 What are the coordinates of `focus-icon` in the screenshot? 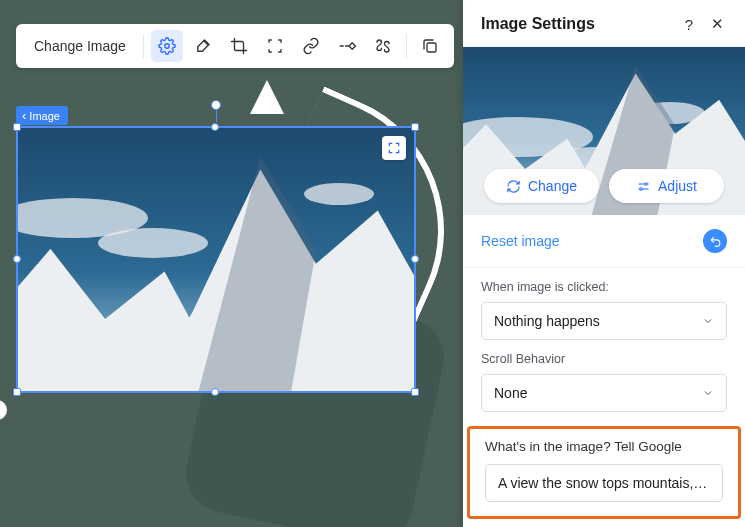 It's located at (275, 46).